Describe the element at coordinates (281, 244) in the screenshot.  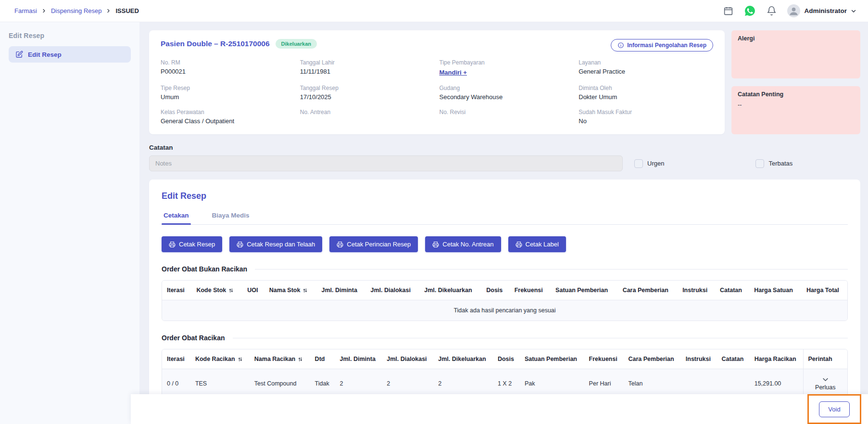
I see `button-label: Cetak Resep dan Telaah` at that location.